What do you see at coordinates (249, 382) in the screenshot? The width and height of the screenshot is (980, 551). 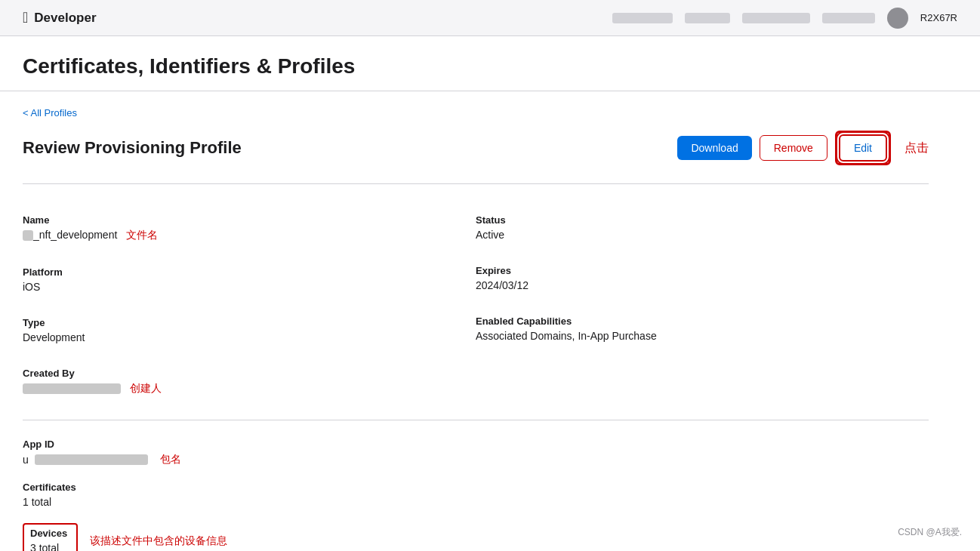 I see `created-by-field: Created By 创建人` at bounding box center [249, 382].